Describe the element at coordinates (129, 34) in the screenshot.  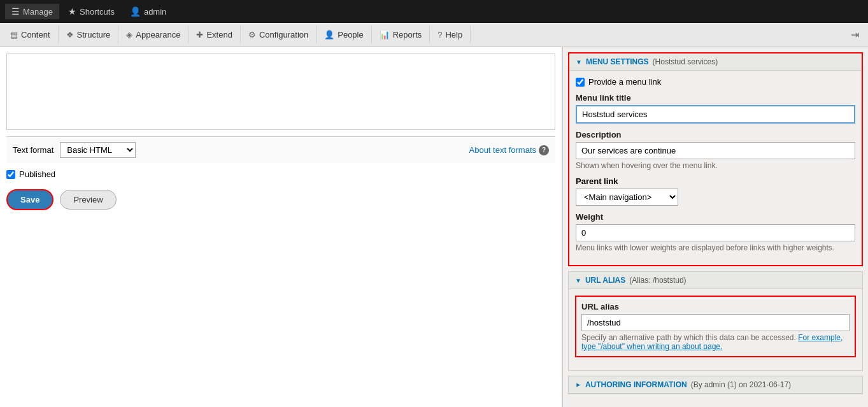
I see `appearance-icon: ◈` at that location.